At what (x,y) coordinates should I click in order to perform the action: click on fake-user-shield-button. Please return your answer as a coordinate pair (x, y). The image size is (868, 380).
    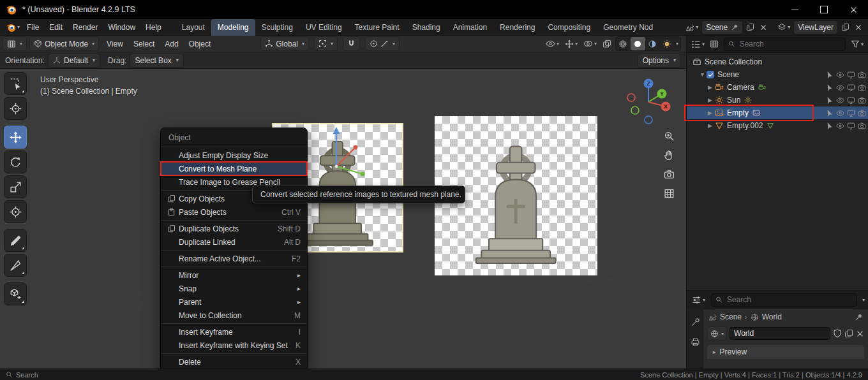
    Looking at the image, I should click on (837, 333).